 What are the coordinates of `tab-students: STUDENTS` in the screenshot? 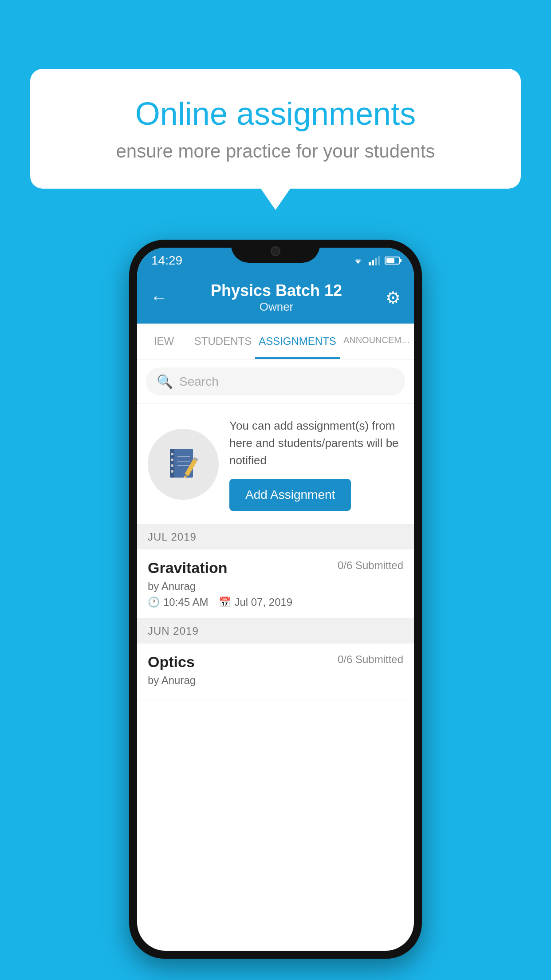 It's located at (223, 341).